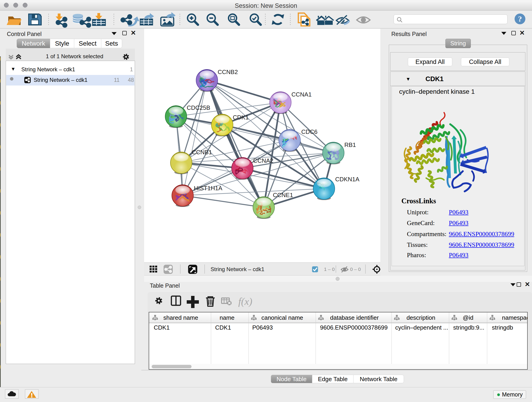 Image resolution: width=532 pixels, height=402 pixels. What do you see at coordinates (515, 318) in the screenshot?
I see `svg-text: namespac` at bounding box center [515, 318].